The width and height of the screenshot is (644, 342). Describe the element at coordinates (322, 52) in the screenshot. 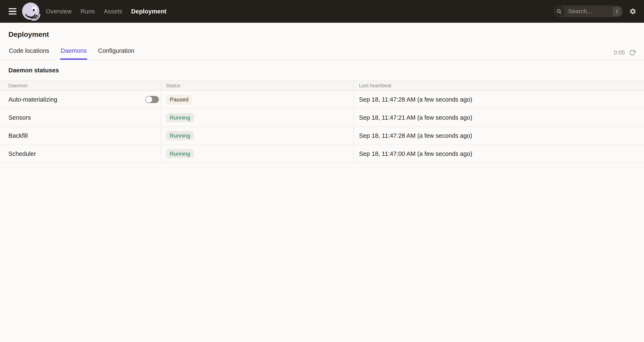

I see `tabs-row: Code locations Daemons Configuration 0:0…` at that location.